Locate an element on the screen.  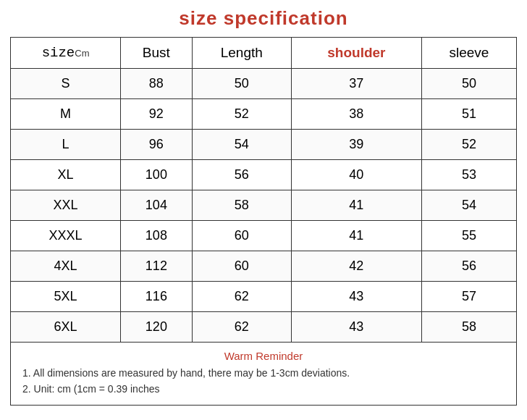
cell-bust: 96 is located at coordinates (156, 145).